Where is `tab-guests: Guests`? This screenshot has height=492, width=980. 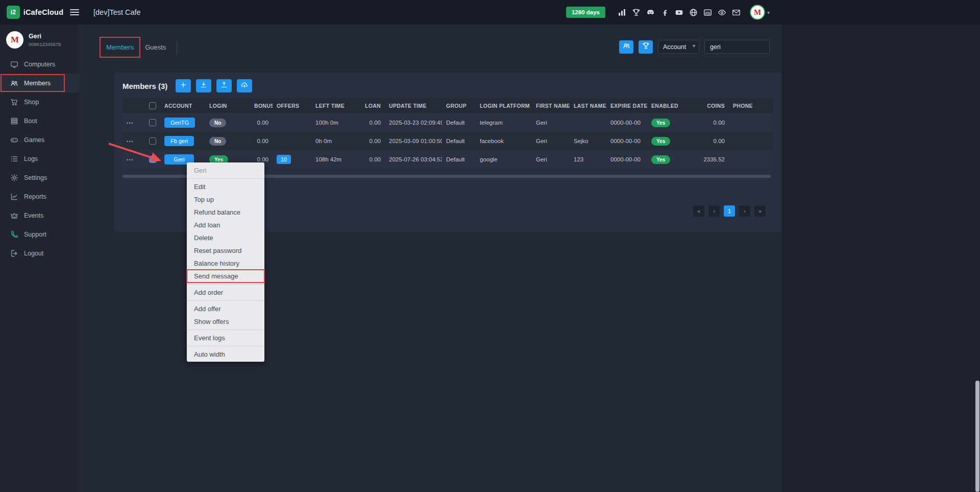
tab-guests: Guests is located at coordinates (155, 47).